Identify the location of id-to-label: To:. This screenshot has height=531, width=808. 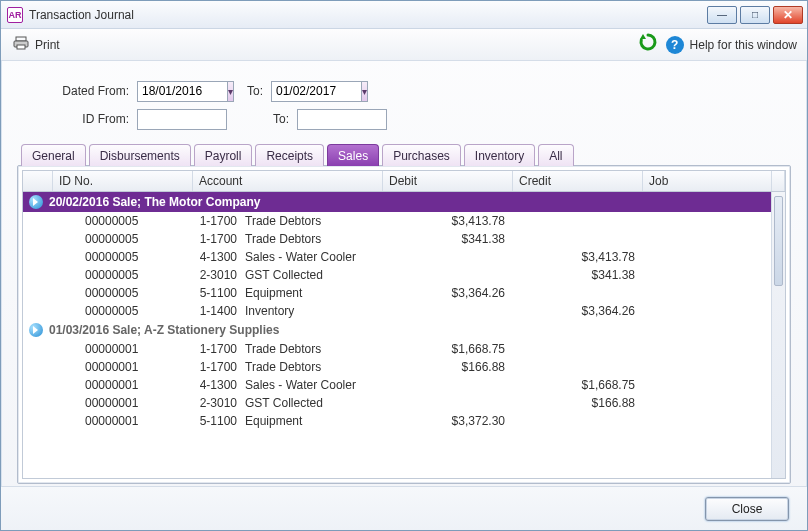
(275, 119).